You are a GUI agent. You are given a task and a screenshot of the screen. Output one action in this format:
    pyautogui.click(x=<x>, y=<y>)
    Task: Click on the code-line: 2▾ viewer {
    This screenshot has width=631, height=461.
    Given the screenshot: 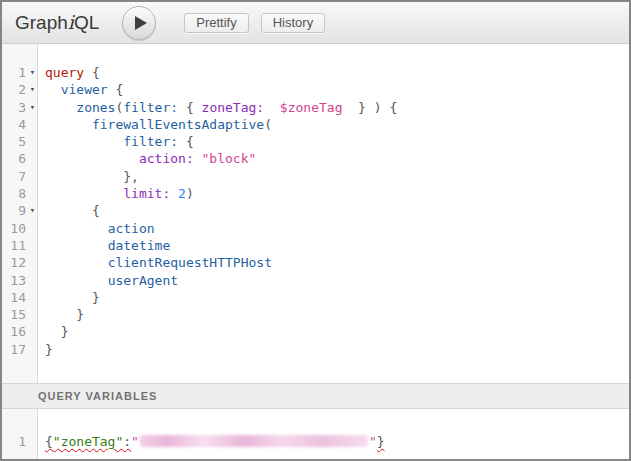 What is the action you would take?
    pyautogui.click(x=316, y=90)
    